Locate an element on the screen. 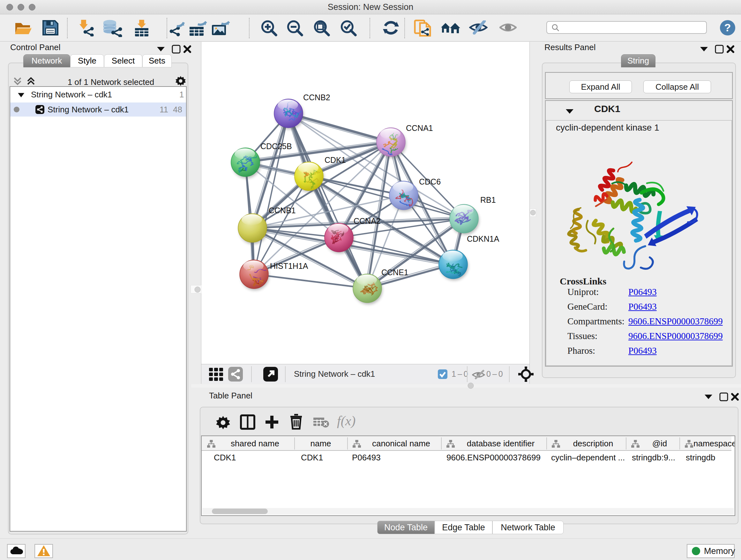 The height and width of the screenshot is (560, 741). svg-text: CCNA2 is located at coordinates (367, 221).